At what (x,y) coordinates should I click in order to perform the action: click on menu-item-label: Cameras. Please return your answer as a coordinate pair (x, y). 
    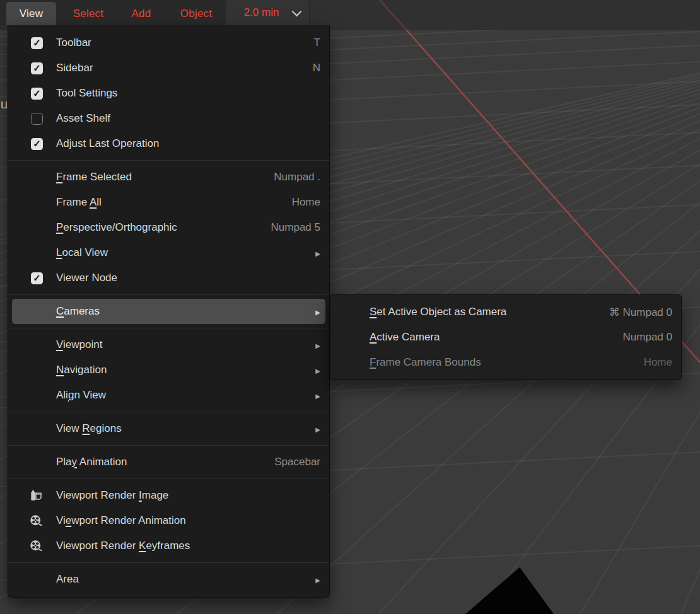
    Looking at the image, I should click on (182, 311).